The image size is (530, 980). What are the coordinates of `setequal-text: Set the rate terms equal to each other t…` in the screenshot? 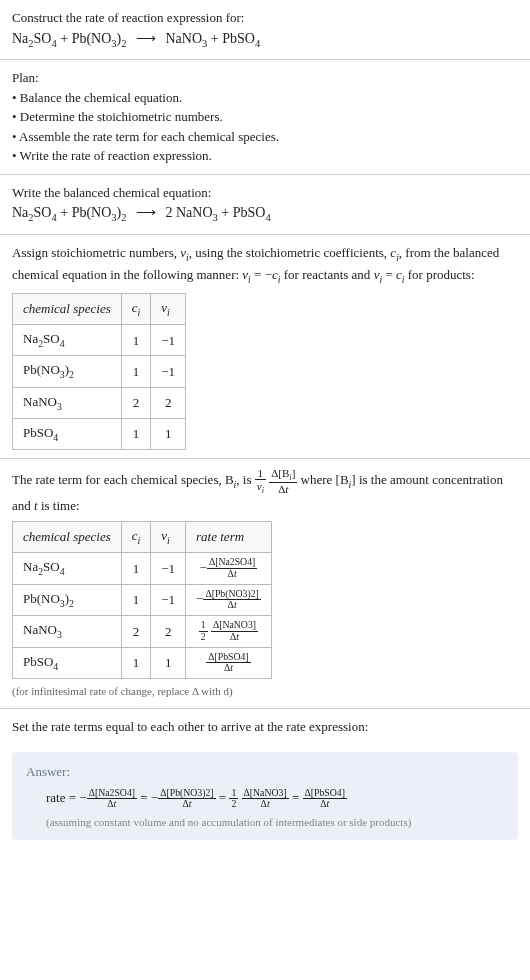 It's located at (265, 727).